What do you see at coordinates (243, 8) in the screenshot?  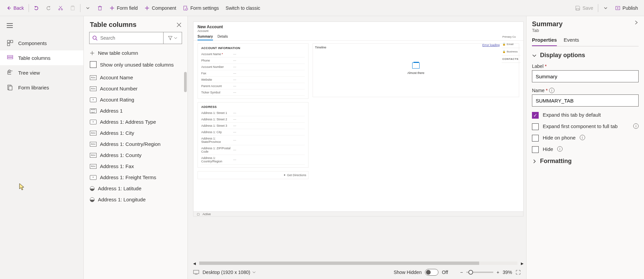 I see `switch-classic-button: Switch to classic` at bounding box center [243, 8].